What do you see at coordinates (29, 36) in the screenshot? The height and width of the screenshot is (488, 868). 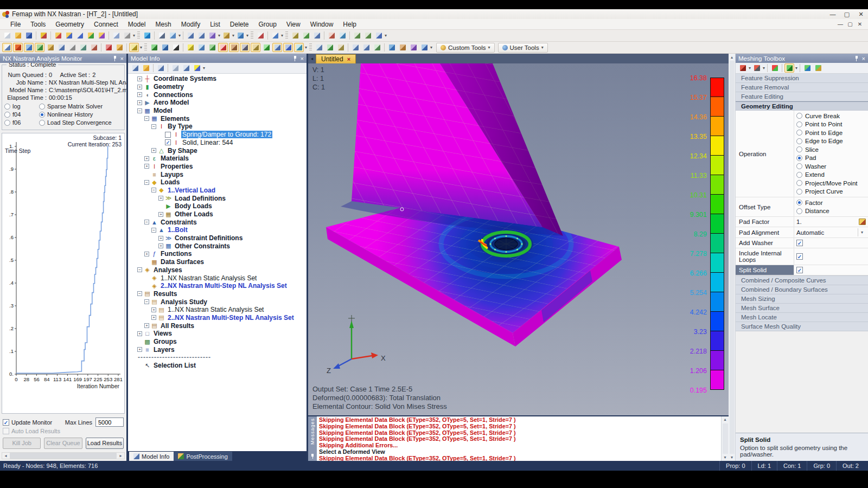 I see `save-icon` at bounding box center [29, 36].